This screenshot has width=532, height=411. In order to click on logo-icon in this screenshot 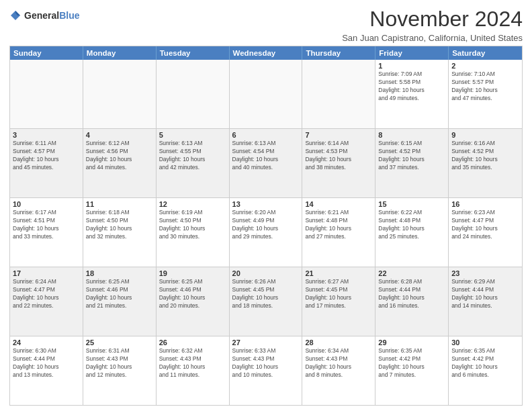, I will do `click(15, 15)`.